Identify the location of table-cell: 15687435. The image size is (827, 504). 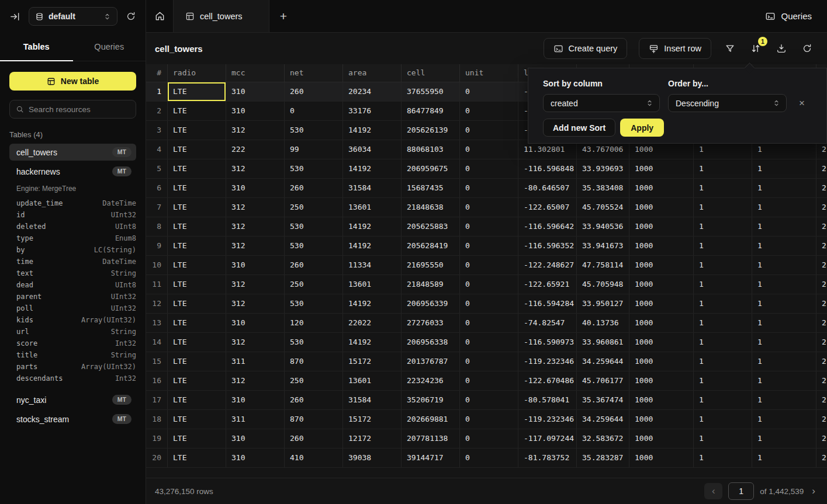
(431, 188).